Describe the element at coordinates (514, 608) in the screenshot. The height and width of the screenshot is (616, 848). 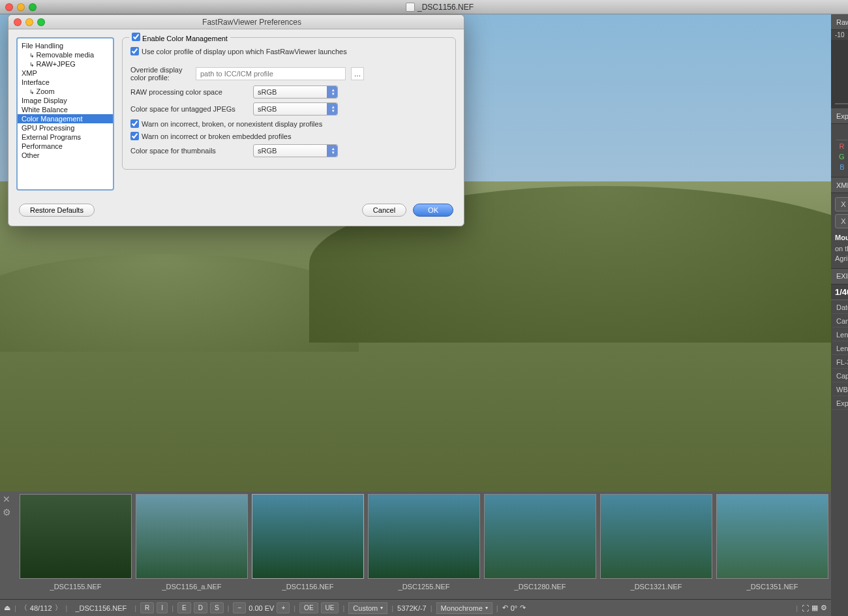
I see `rotation-angle: 0°` at that location.